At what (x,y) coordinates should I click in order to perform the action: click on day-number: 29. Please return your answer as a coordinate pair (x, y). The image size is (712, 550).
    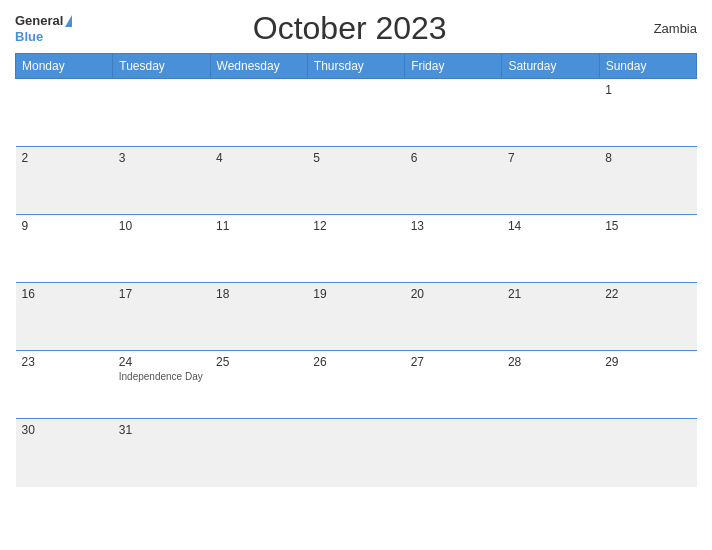
    Looking at the image, I should click on (648, 362).